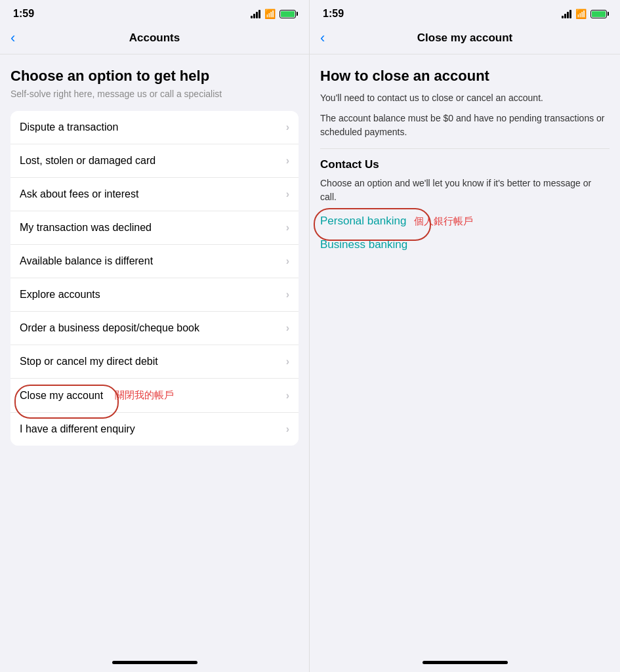 Image resolution: width=620 pixels, height=672 pixels. What do you see at coordinates (155, 94) in the screenshot?
I see `section-subtitle: Self-solve right here, message us or cal…` at bounding box center [155, 94].